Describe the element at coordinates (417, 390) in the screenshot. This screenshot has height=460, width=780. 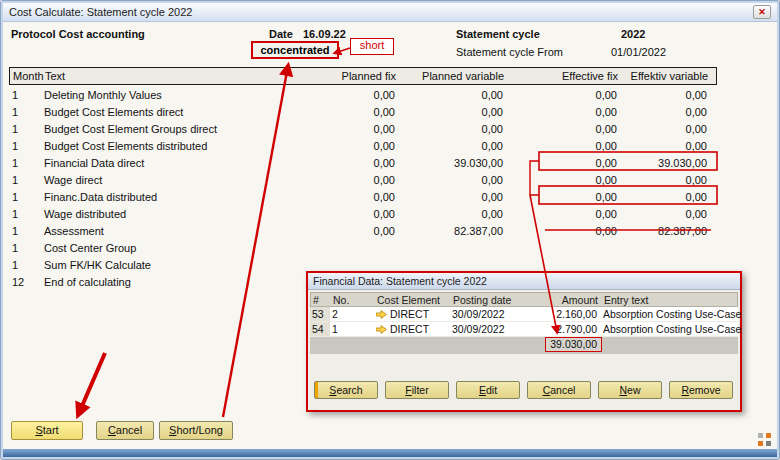
I see `filter-button: Filter` at that location.